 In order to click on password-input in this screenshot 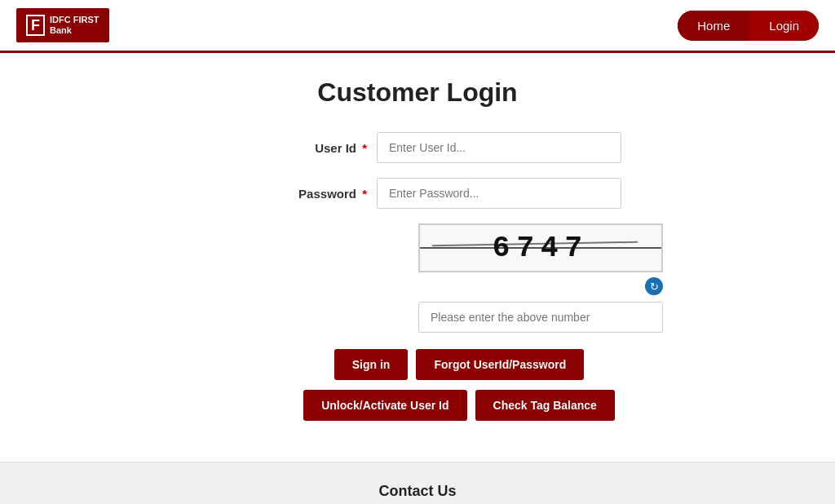, I will do `click(499, 193)`.